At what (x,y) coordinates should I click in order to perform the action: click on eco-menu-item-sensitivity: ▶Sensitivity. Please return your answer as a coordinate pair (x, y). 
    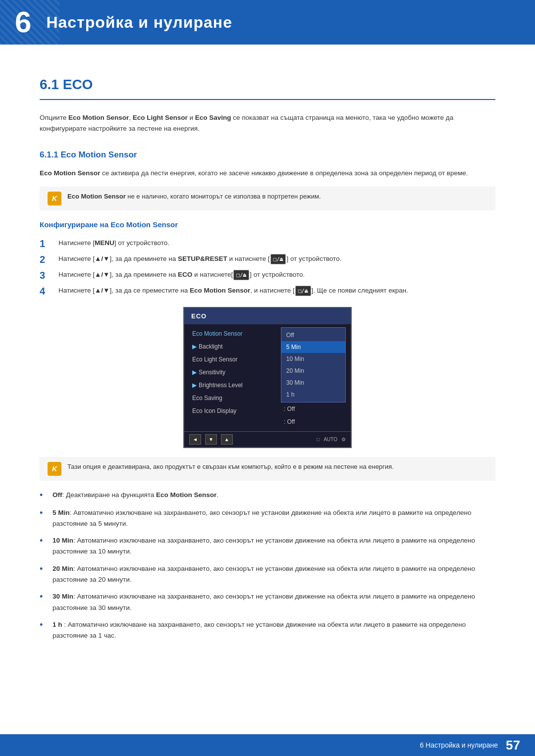
    Looking at the image, I should click on (230, 372).